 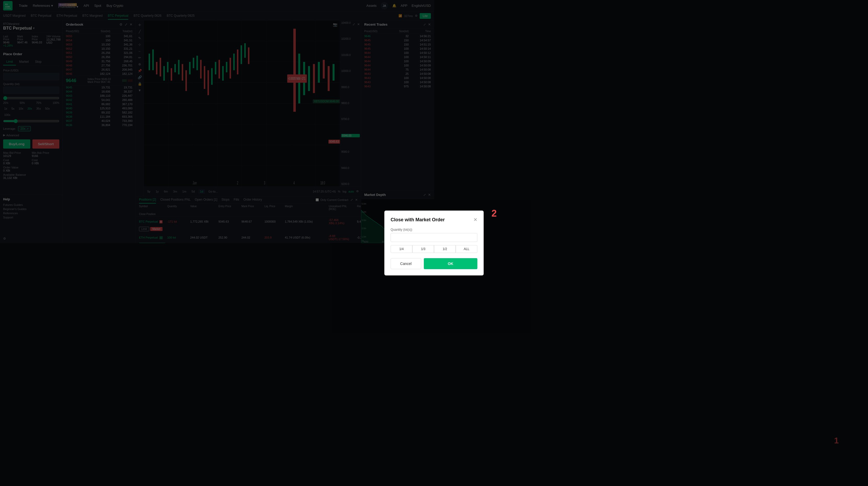 I want to click on modal-header: Close with Market Order ✕, so click(x=412, y=220).